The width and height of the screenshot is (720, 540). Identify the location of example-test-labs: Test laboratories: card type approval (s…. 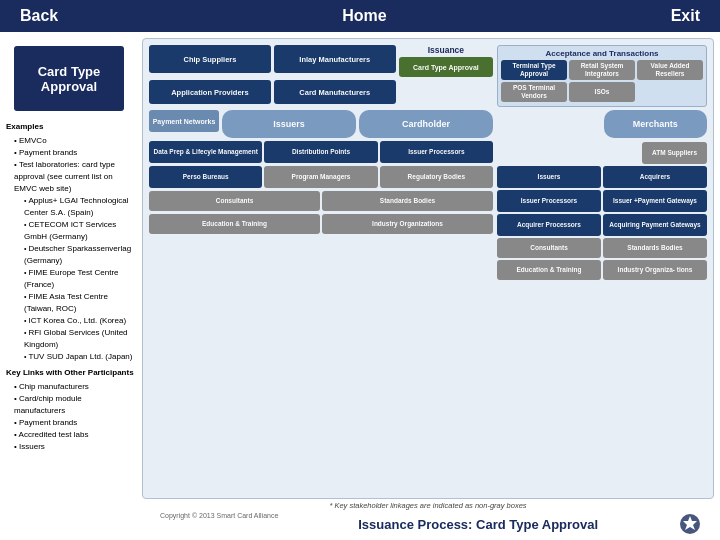
(74, 177).